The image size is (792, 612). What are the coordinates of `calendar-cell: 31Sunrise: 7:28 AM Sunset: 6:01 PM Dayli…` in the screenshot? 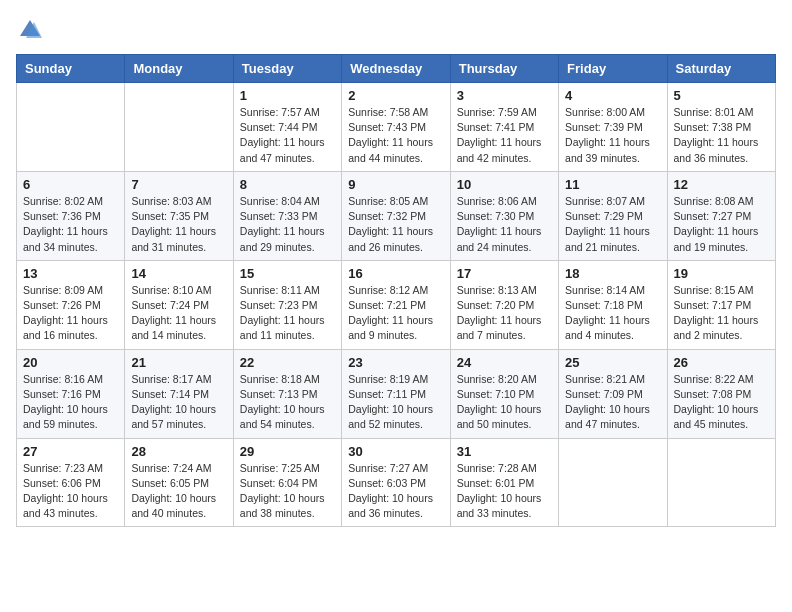 It's located at (504, 482).